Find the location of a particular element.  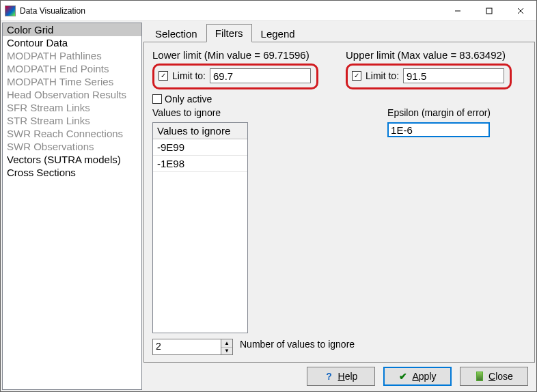

lower-limit-checkbox is located at coordinates (163, 76).